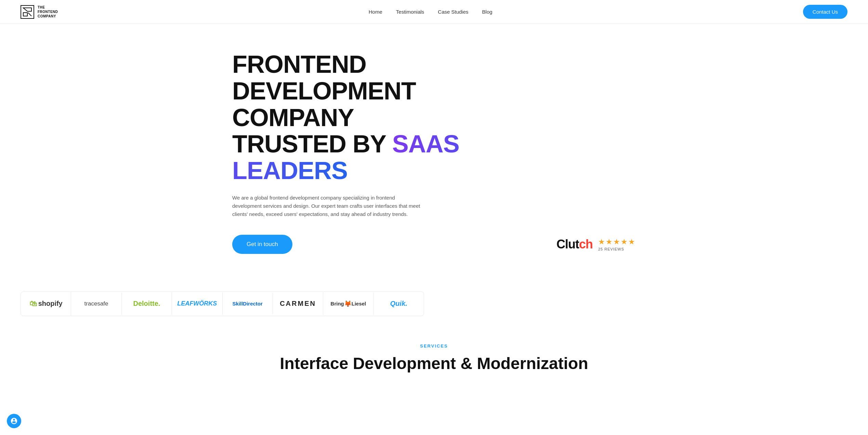 Image resolution: width=868 pixels, height=435 pixels. What do you see at coordinates (434, 364) in the screenshot?
I see `services-title: Interface Development & Modernization` at bounding box center [434, 364].